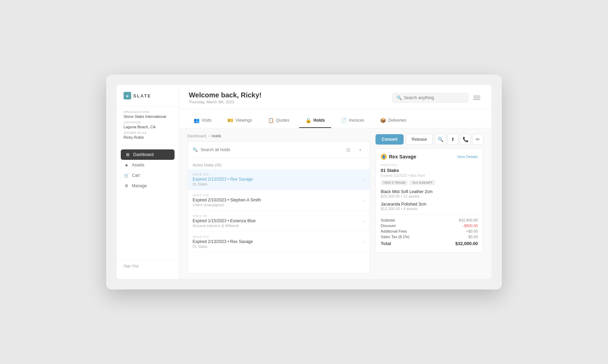 The image size is (608, 364). What do you see at coordinates (429, 204) in the screenshot?
I see `product-name-2: Jacaranda Polished 3cm` at bounding box center [429, 204].